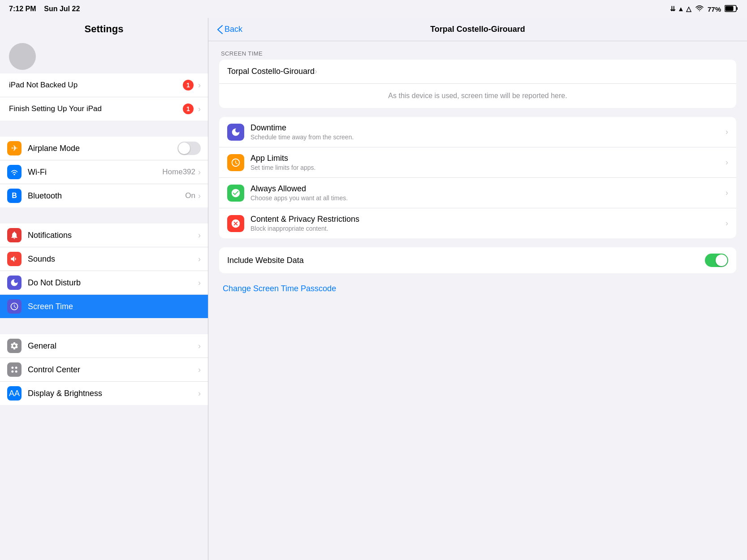 This screenshot has height=560, width=747. I want to click on content-privacy-icon, so click(236, 224).